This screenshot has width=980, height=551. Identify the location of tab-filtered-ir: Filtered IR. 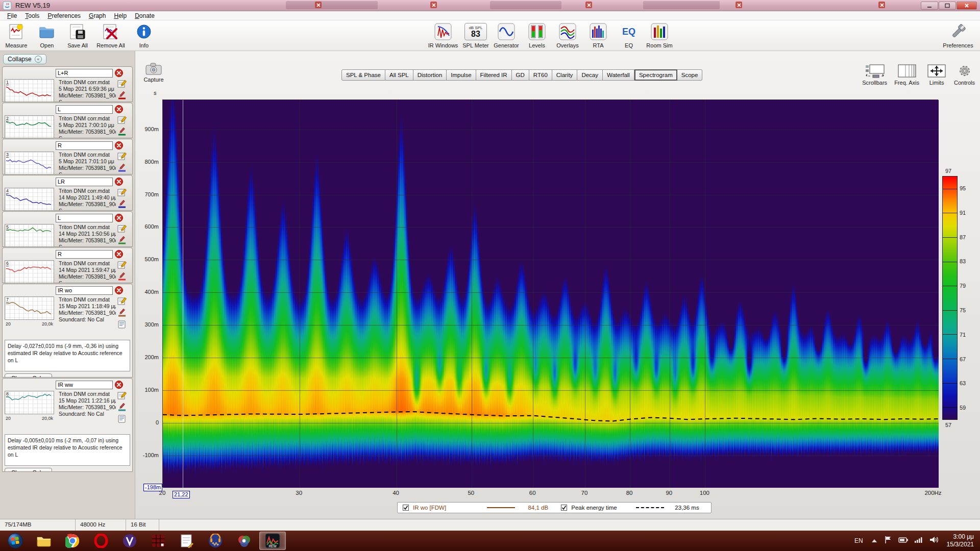
(494, 75).